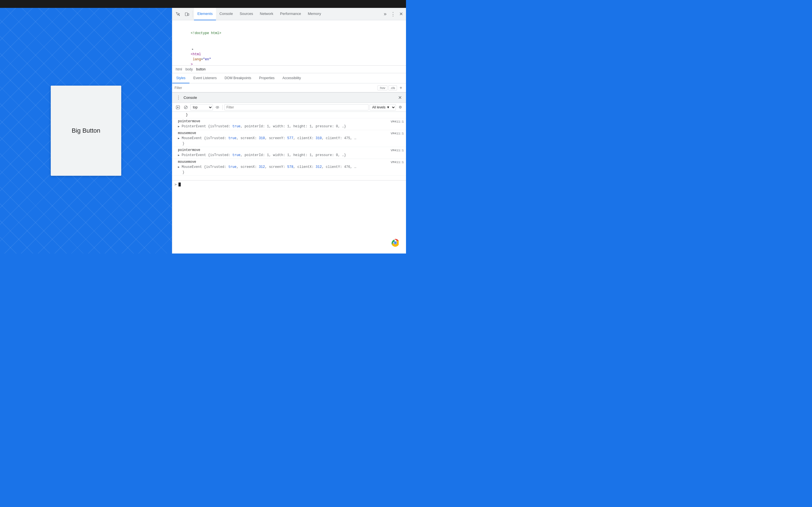 The image size is (812, 507). I want to click on devtools-panel: Elements Console Sources Network Perform…, so click(289, 131).